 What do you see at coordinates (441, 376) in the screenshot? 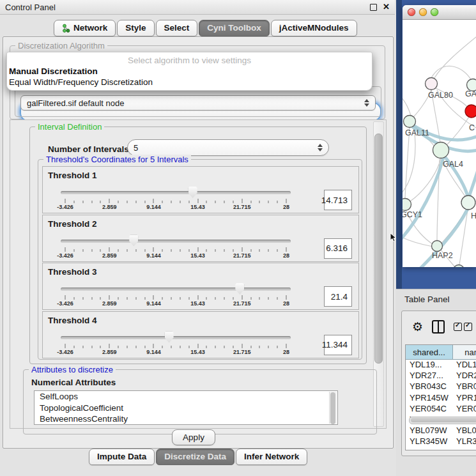
I see `table-row: YDR27...YDR27...` at bounding box center [441, 376].